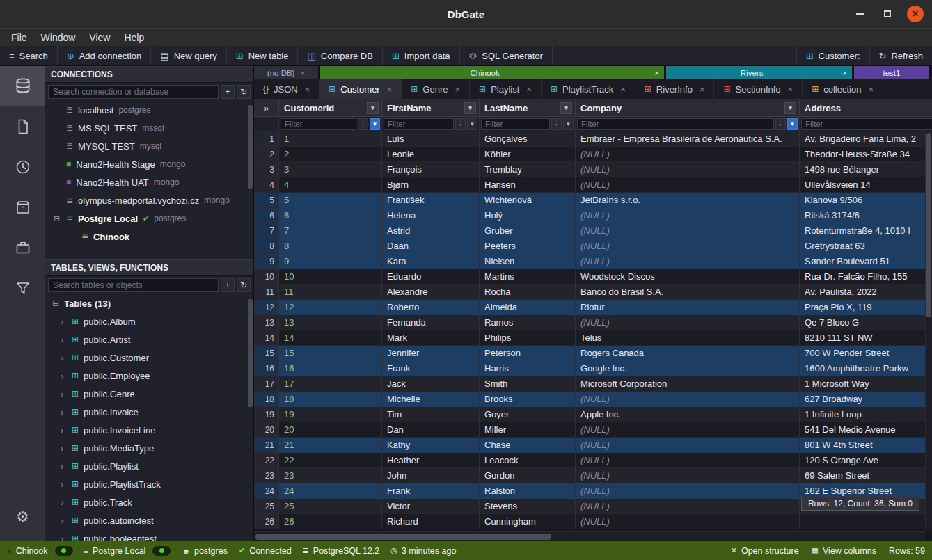 This screenshot has width=932, height=560. I want to click on table-row: 88DaanPeeters(NULL)Grétrystraat 63, so click(593, 246).